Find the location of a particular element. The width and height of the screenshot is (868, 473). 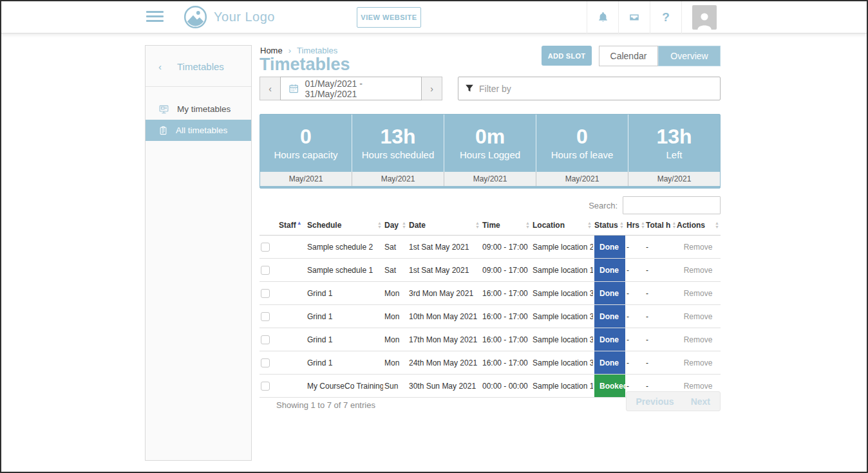

inbox-button is located at coordinates (634, 17).